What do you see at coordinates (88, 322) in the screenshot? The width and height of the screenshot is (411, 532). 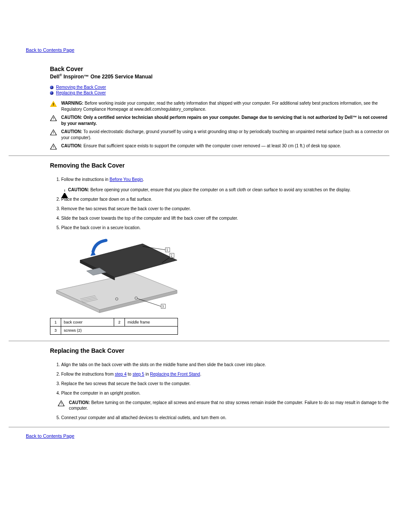 I see `callout-label-1: back cover` at bounding box center [88, 322].